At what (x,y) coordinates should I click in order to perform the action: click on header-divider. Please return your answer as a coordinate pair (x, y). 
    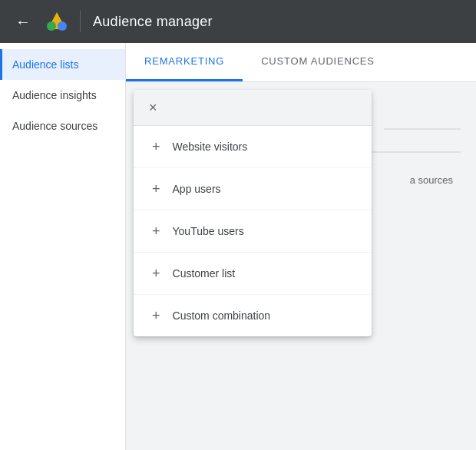
    Looking at the image, I should click on (80, 22).